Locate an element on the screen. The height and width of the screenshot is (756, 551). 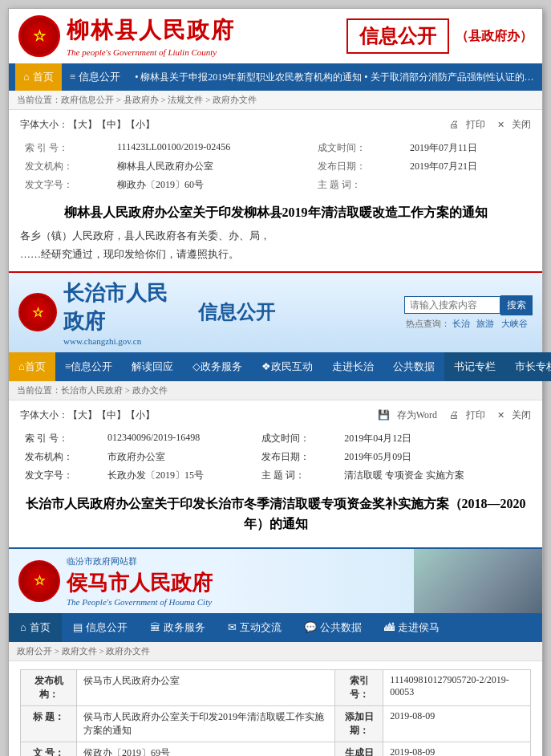
s2-title-cn: 长治市人民政府 is located at coordinates (124, 307).